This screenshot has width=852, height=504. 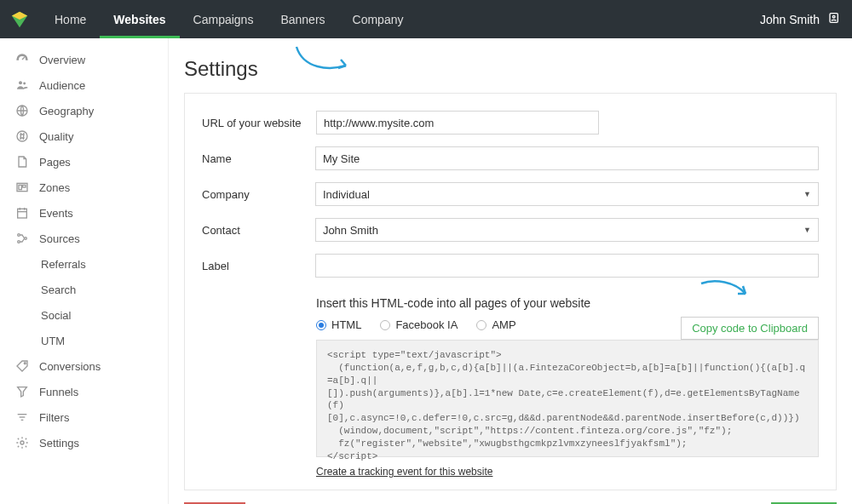 What do you see at coordinates (22, 60) in the screenshot?
I see `speedometer-icon` at bounding box center [22, 60].